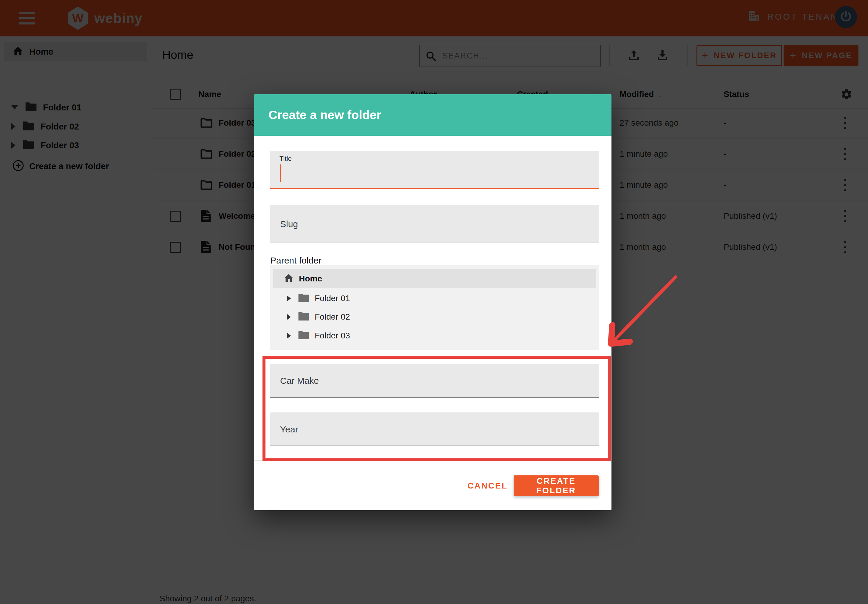 This screenshot has width=868, height=604. Describe the element at coordinates (435, 298) in the screenshot. I see `tree-item-folder-01: Folder 01` at that location.